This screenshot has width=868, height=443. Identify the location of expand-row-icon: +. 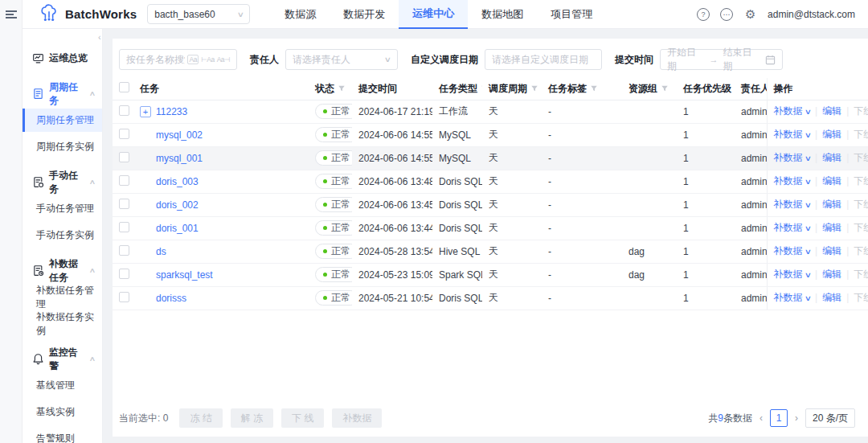
(145, 112).